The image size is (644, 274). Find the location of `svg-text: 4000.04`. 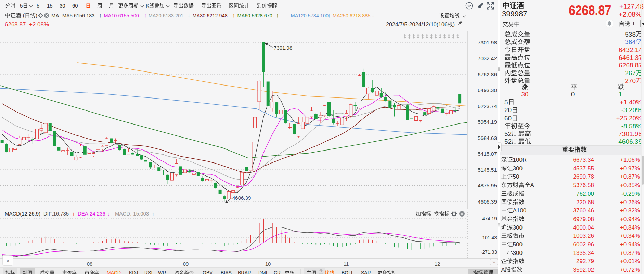

svg-text: 4000.04 is located at coordinates (584, 228).